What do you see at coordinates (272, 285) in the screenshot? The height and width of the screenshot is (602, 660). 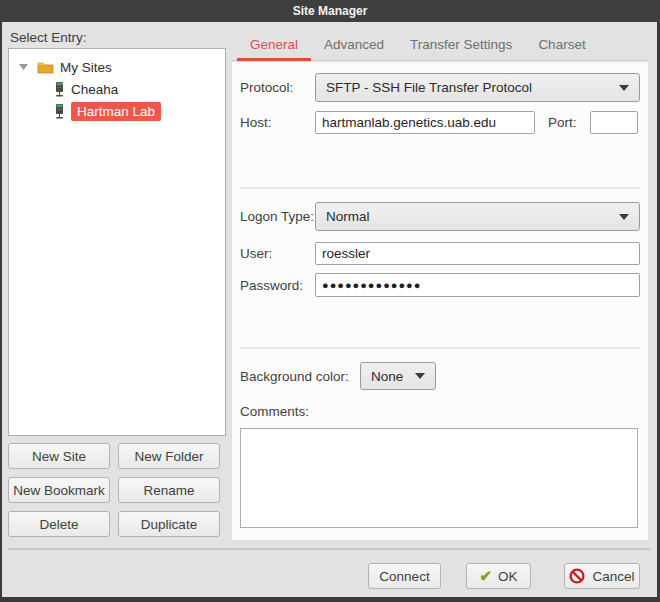 I see `password-label: Password:` at bounding box center [272, 285].